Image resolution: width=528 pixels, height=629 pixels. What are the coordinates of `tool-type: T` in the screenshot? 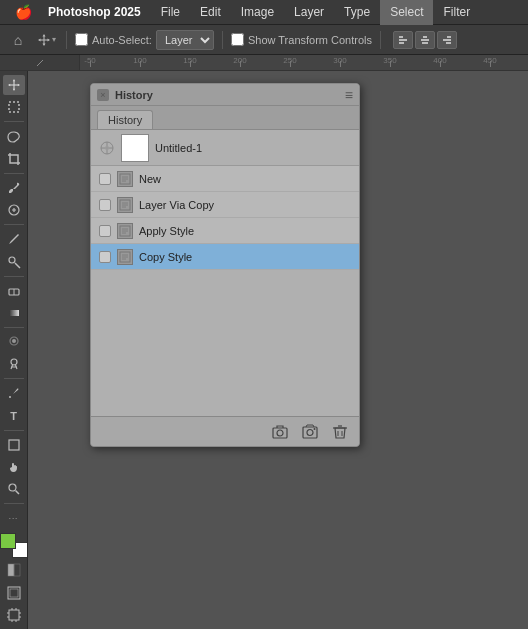 It's located at (14, 416).